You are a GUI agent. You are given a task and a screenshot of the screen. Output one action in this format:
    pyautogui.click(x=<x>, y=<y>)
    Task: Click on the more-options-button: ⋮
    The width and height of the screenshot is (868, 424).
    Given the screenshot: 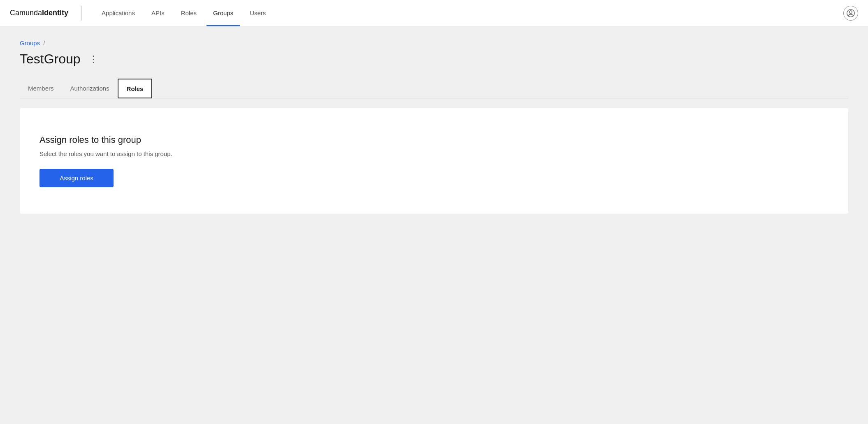 What is the action you would take?
    pyautogui.click(x=93, y=59)
    